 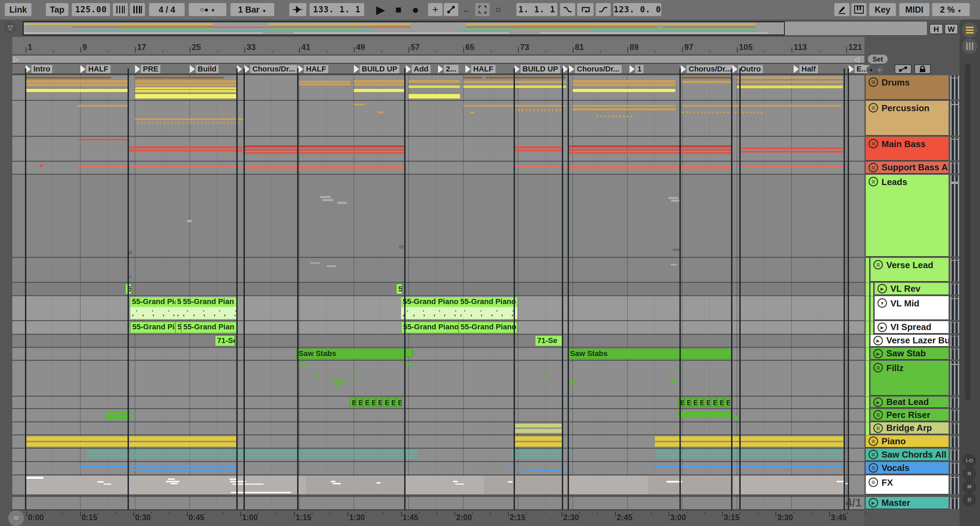 What do you see at coordinates (399, 289) in the screenshot?
I see `clip-5: 5` at bounding box center [399, 289].